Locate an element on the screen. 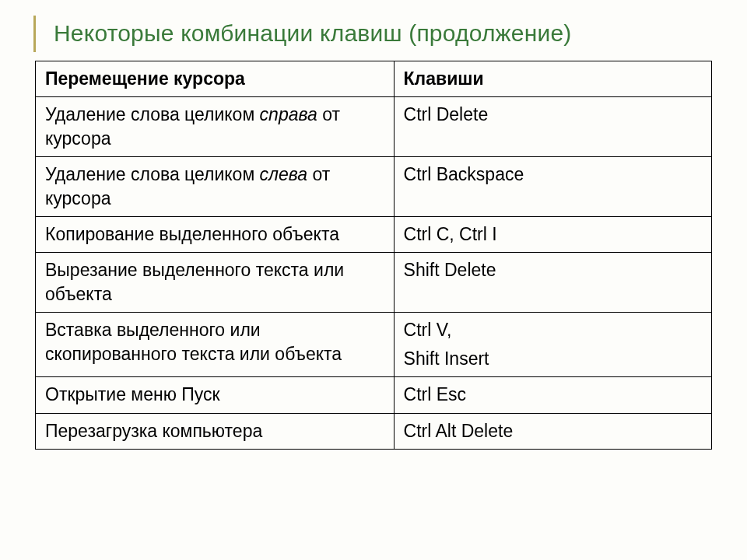 The width and height of the screenshot is (747, 560). cell-keys: Ctrl Backspace is located at coordinates (552, 187).